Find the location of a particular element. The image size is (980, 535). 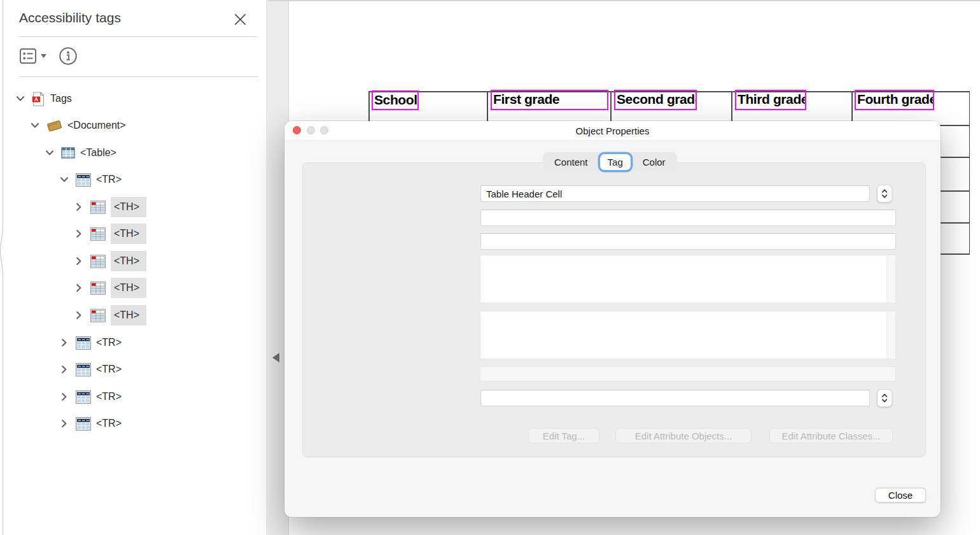

tree-item-label: <Table> is located at coordinates (98, 153).